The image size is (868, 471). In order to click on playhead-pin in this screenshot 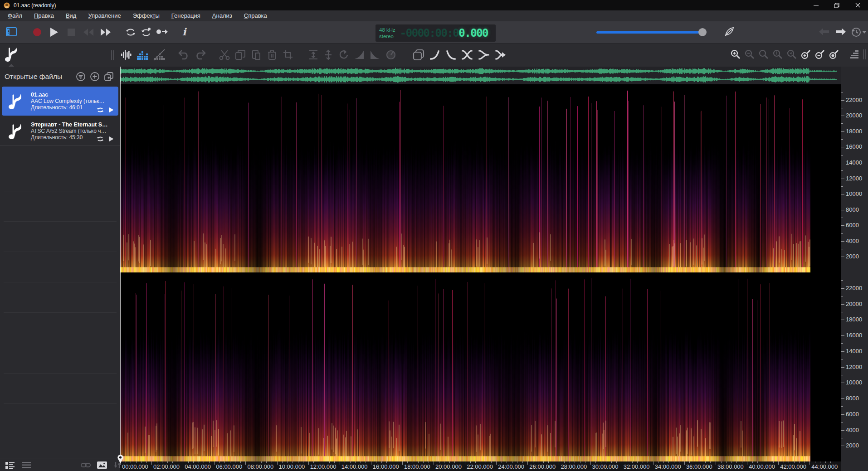, I will do `click(121, 459)`.